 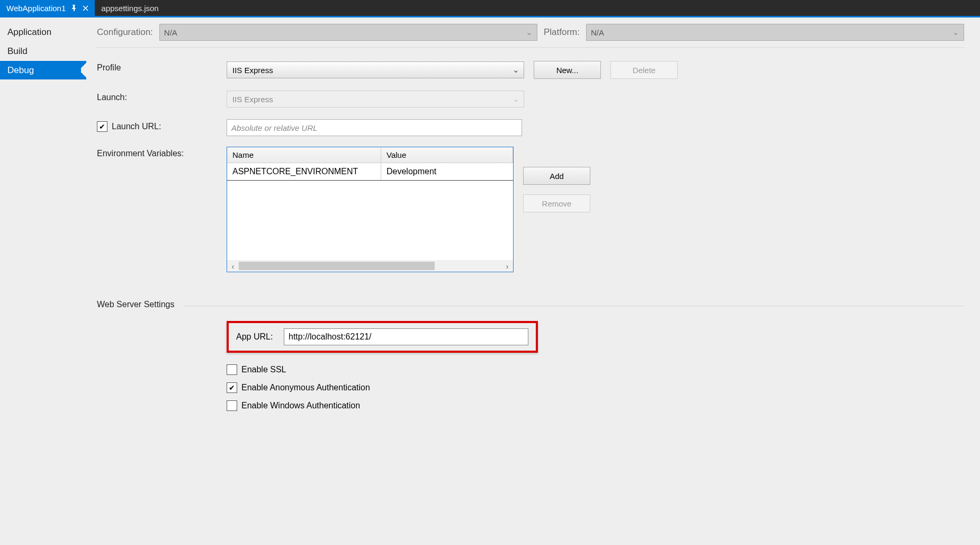 I want to click on tab-title: WebApplication1, so click(x=36, y=8).